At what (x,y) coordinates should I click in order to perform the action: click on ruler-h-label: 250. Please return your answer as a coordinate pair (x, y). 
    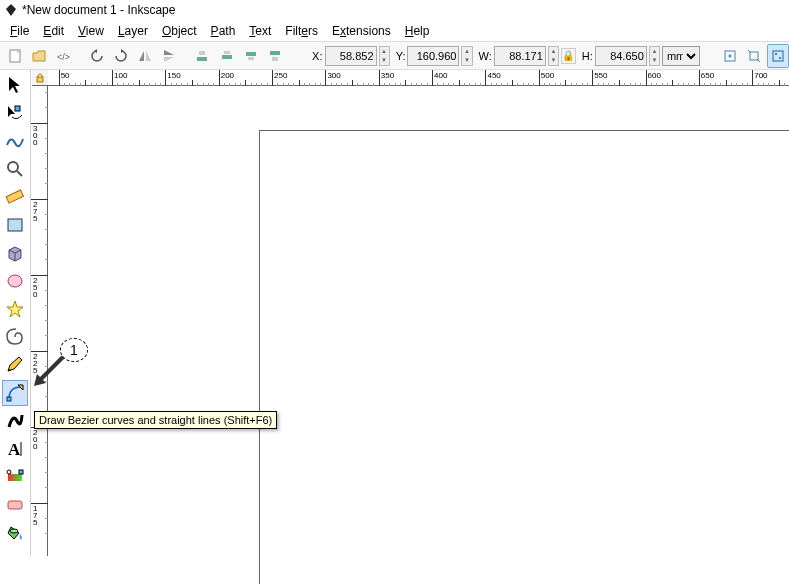
    Looking at the image, I should click on (280, 76).